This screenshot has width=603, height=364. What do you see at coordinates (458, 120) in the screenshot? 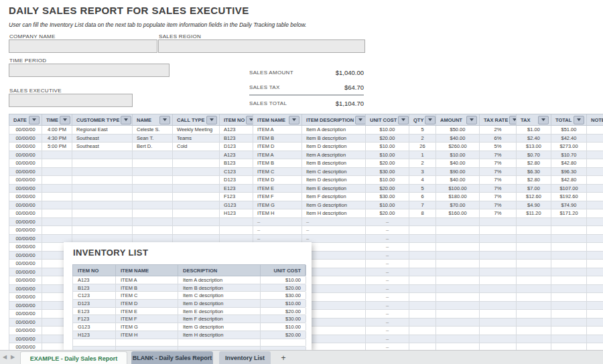
I see `column-header-amount: AMOUNT` at bounding box center [458, 120].